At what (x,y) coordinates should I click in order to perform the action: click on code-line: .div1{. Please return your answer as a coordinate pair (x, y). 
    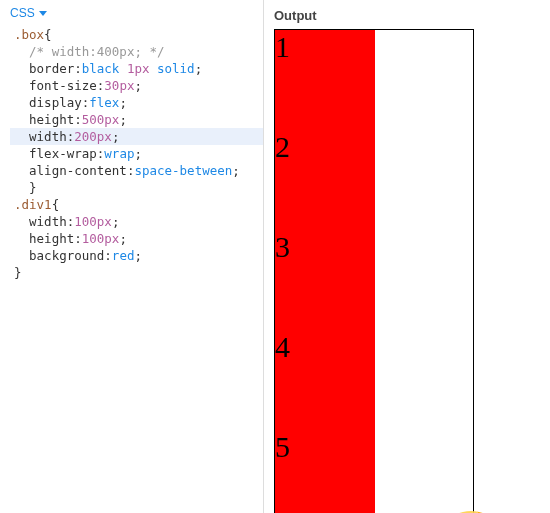
    Looking at the image, I should click on (136, 204).